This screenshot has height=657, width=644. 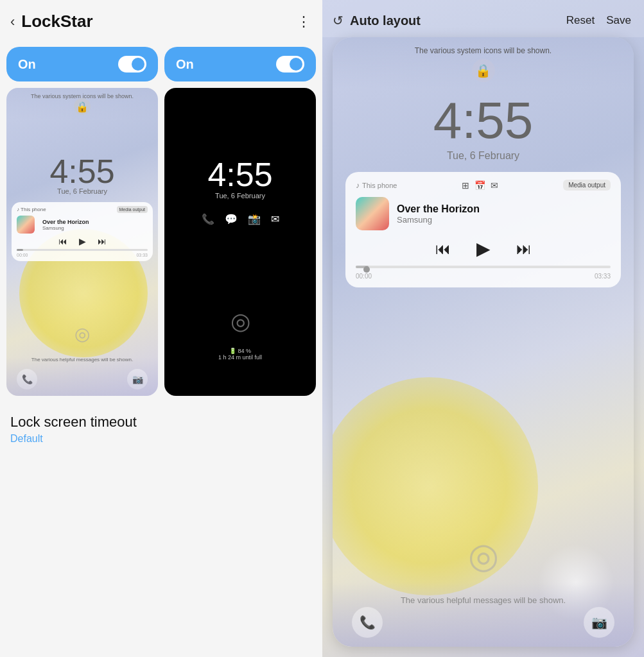 What do you see at coordinates (82, 64) in the screenshot?
I see `toggle-card-1: On` at bounding box center [82, 64].